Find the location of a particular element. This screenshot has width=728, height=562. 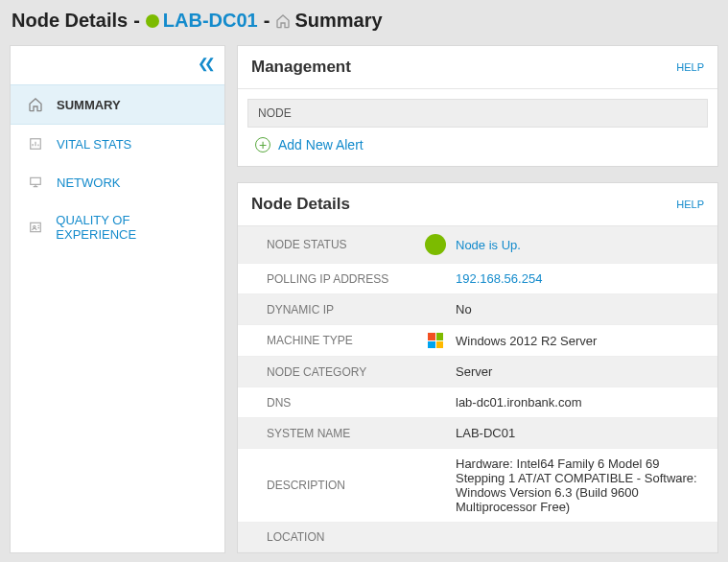

row-dns: DNS lab-dc01.ironbank.com is located at coordinates (478, 403).